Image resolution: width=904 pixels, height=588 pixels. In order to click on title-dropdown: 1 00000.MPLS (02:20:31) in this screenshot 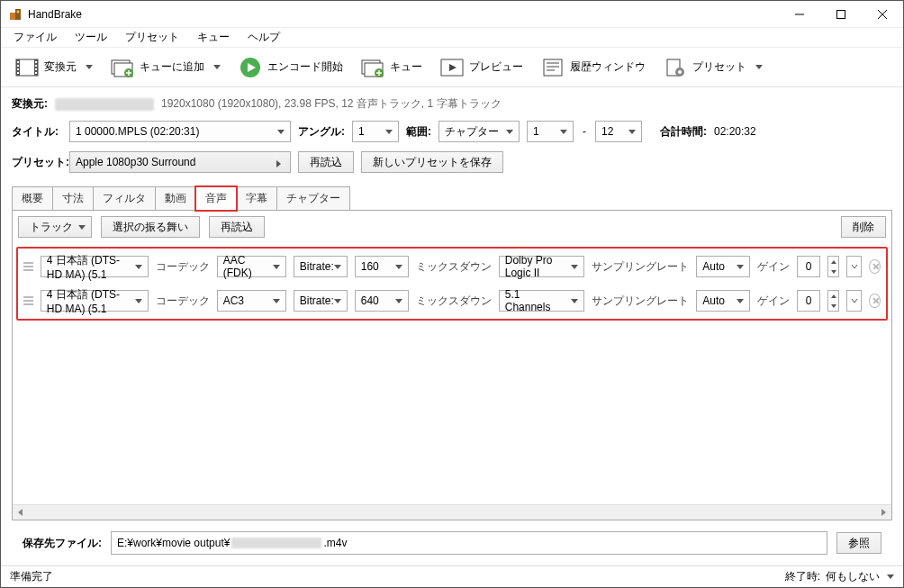, I will do `click(180, 131)`.